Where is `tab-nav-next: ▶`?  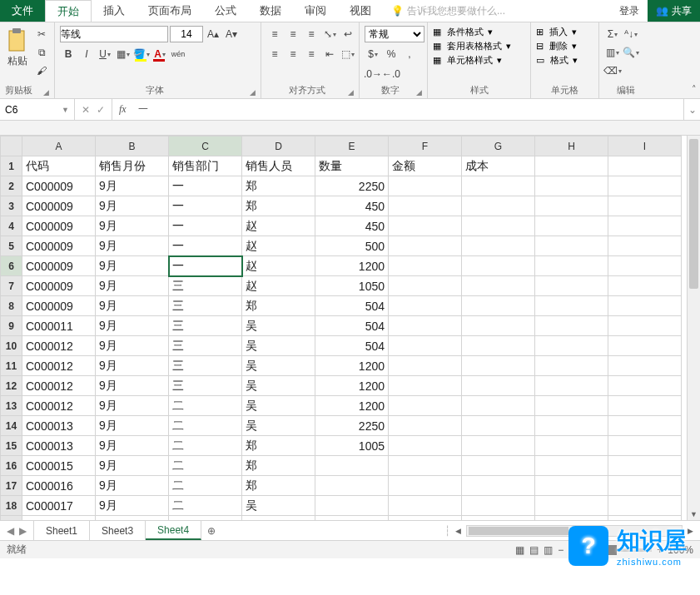 tab-nav-next: ▶ is located at coordinates (23, 531).